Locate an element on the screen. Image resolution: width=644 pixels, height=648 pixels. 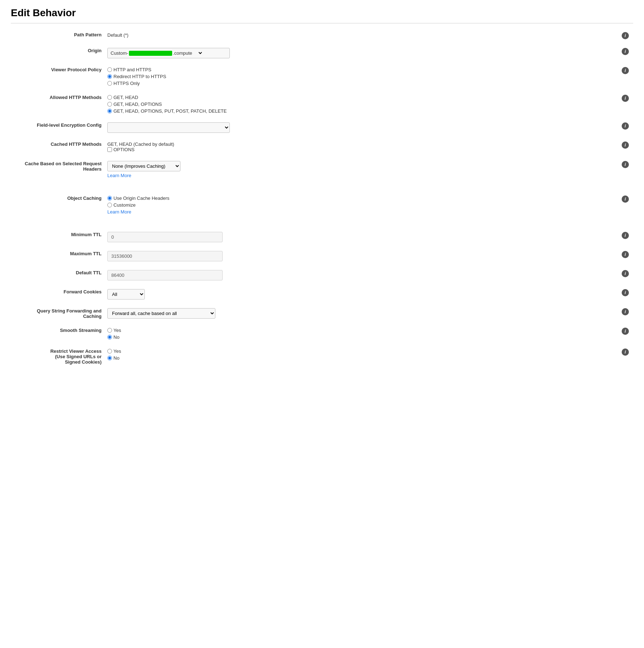
field-encryption-row: Field-level Encryption Config i is located at coordinates (322, 127).